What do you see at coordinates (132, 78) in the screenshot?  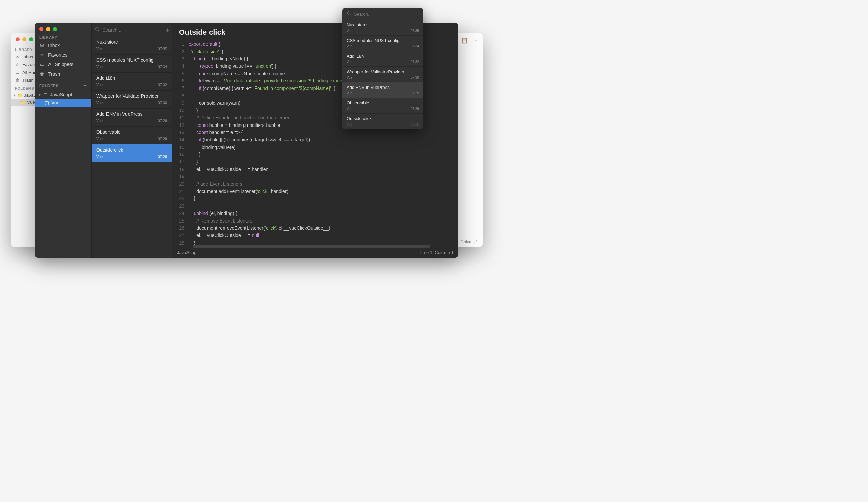 I see `list-item-title: Add i18n` at bounding box center [132, 78].